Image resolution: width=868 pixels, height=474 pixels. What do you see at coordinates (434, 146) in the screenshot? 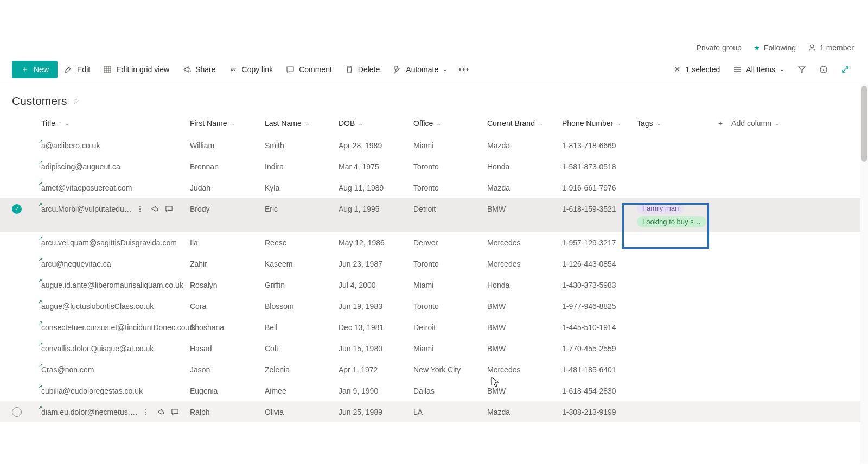
I see `table-row: ↗a@aclibero.co.ukWilliamSmithApr 28, 198…` at bounding box center [434, 146].